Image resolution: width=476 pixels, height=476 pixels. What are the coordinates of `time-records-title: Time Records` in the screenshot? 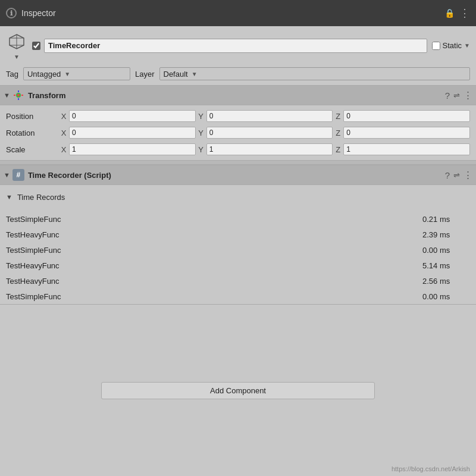 It's located at (41, 198).